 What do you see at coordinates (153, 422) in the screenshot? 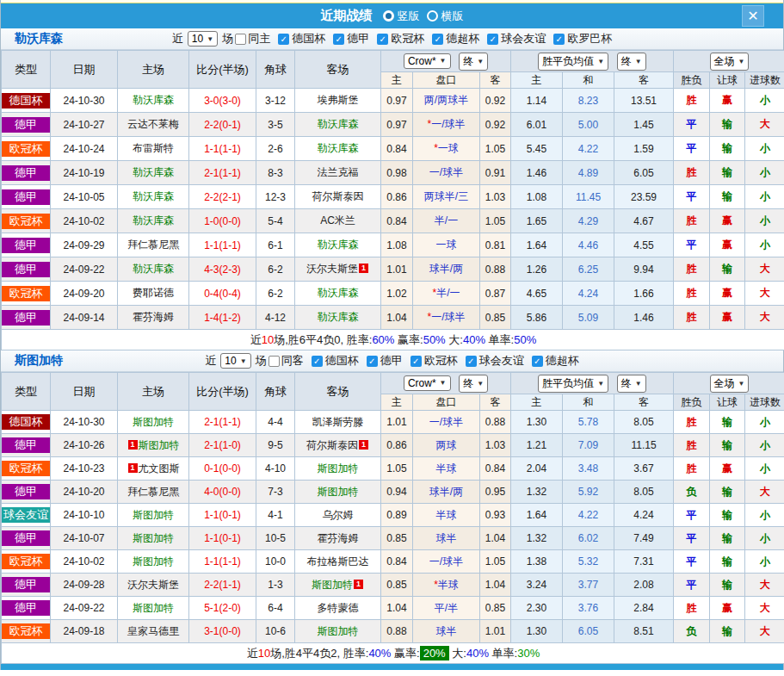
I see `home-team-name: 斯图加特` at bounding box center [153, 422].